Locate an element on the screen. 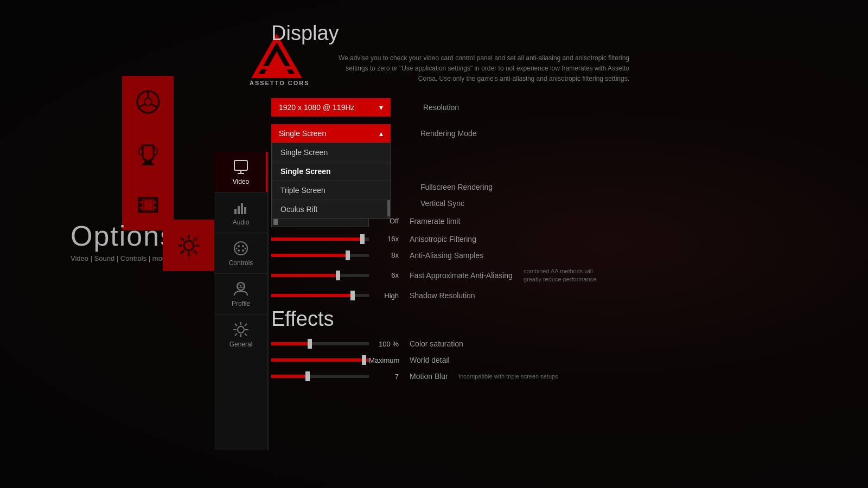 This screenshot has height=488, width=868. rendering-option-triple-screen: Triple Screen is located at coordinates (331, 191).